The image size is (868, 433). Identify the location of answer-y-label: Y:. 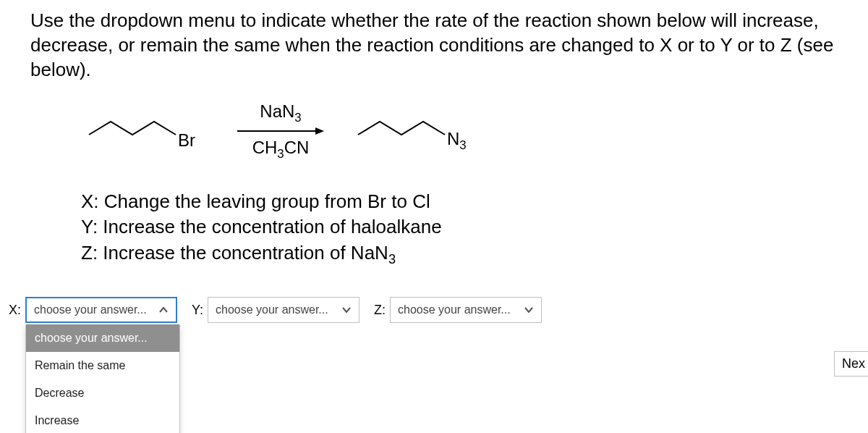
(197, 310).